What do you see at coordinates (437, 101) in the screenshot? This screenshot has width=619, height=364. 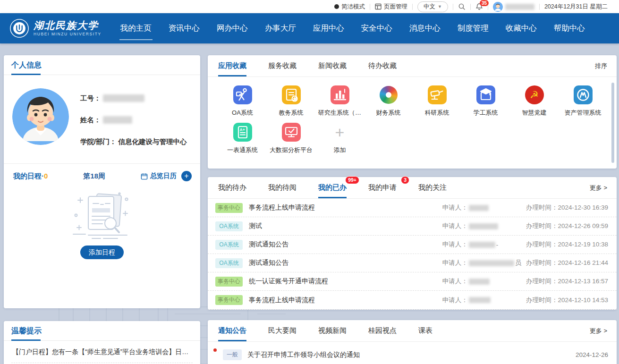 I see `app-item: 科研系统` at bounding box center [437, 101].